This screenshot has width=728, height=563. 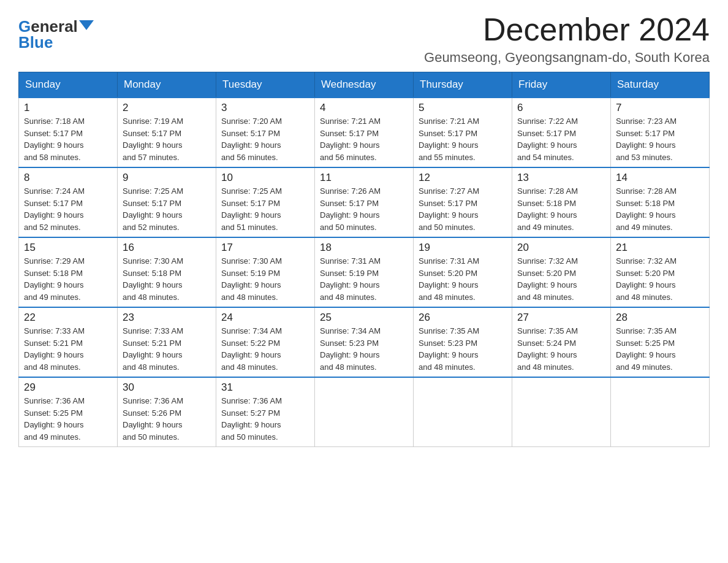 I want to click on sunrise-label: Sunrise: 7:27 AM, so click(x=449, y=191).